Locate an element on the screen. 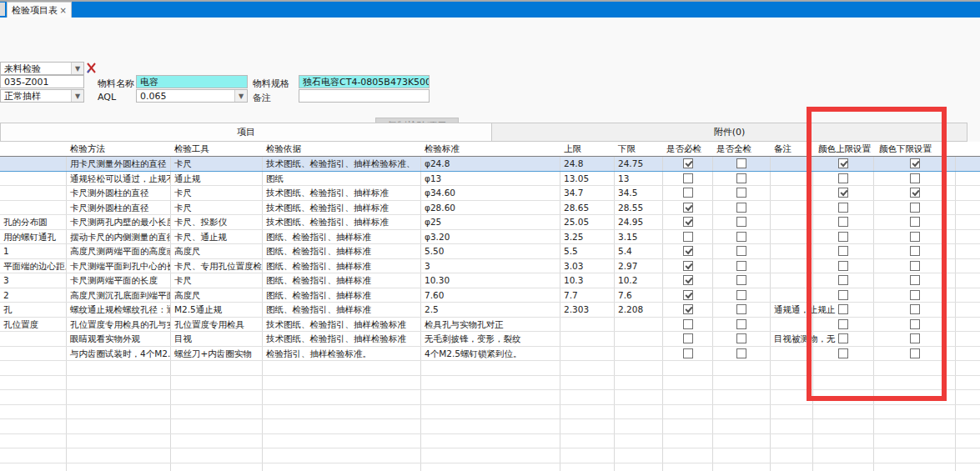 The height and width of the screenshot is (471, 980). cell-tool: 目视 is located at coordinates (217, 338).